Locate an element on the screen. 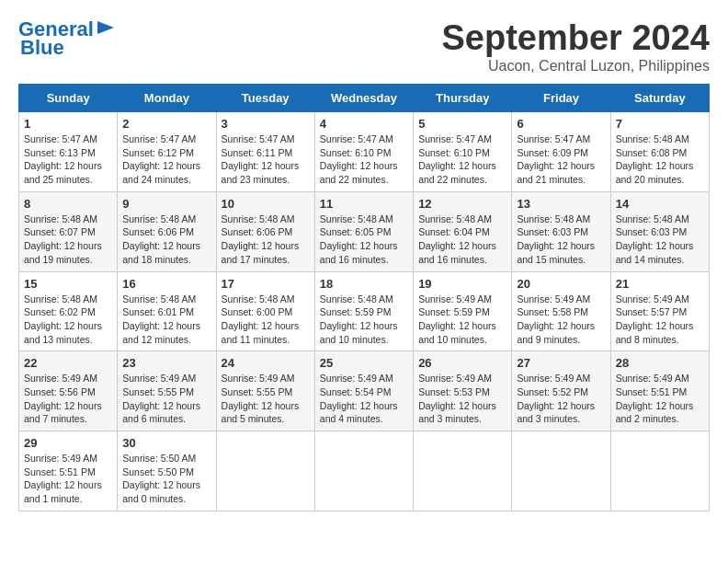 Image resolution: width=728 pixels, height=563 pixels. day-detail: Sunrise: 5:48 AMSunset: 6:04 PMDaylight:… is located at coordinates (462, 239).